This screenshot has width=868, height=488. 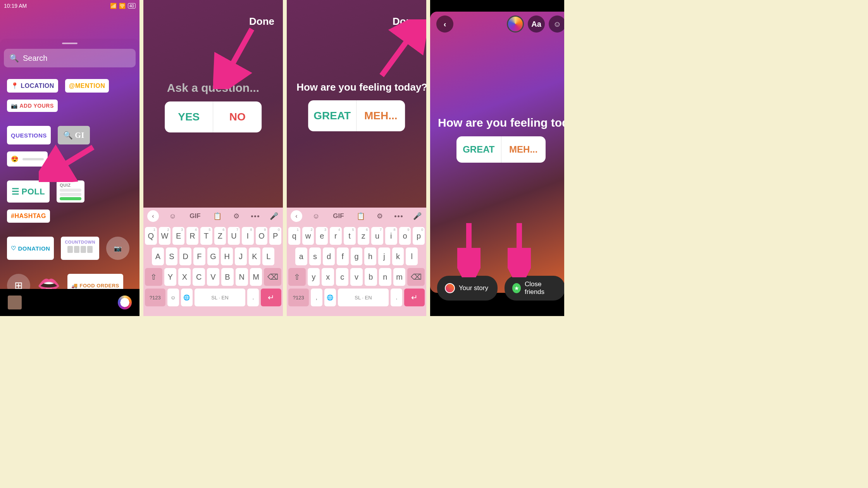 I want to click on key-u: u7, so click(x=377, y=236).